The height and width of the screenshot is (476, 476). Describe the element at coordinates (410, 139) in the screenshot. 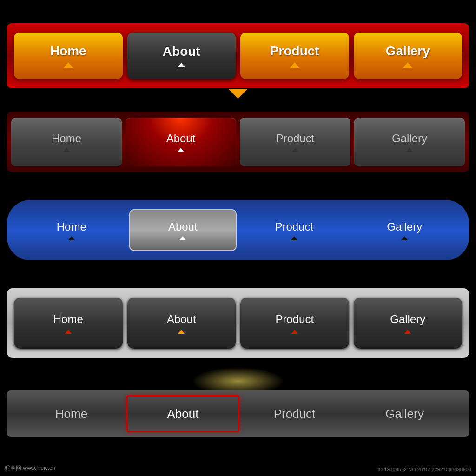

I see `nav2-gallery-label: Gallery` at that location.